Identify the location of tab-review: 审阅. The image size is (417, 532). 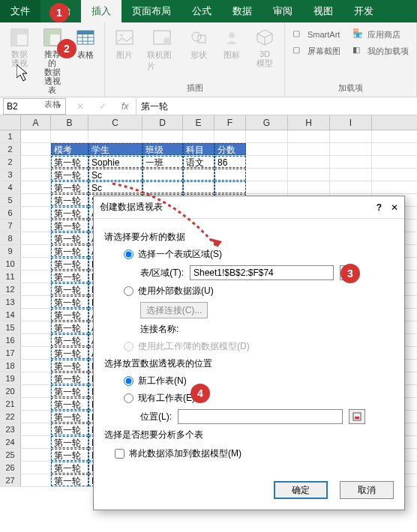
(283, 11).